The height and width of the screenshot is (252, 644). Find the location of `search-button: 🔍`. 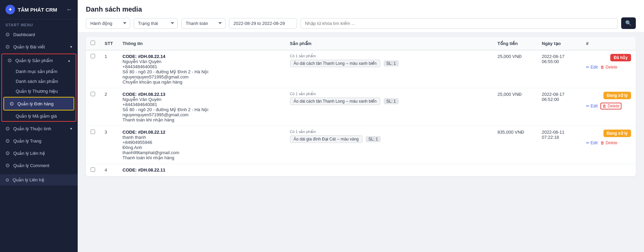

search-button: 🔍 is located at coordinates (628, 23).